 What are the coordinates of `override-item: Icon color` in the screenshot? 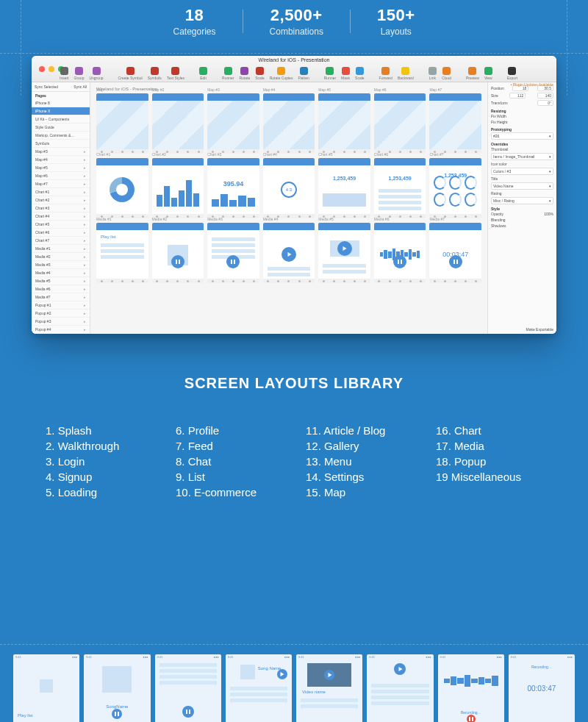 It's located at (522, 164).